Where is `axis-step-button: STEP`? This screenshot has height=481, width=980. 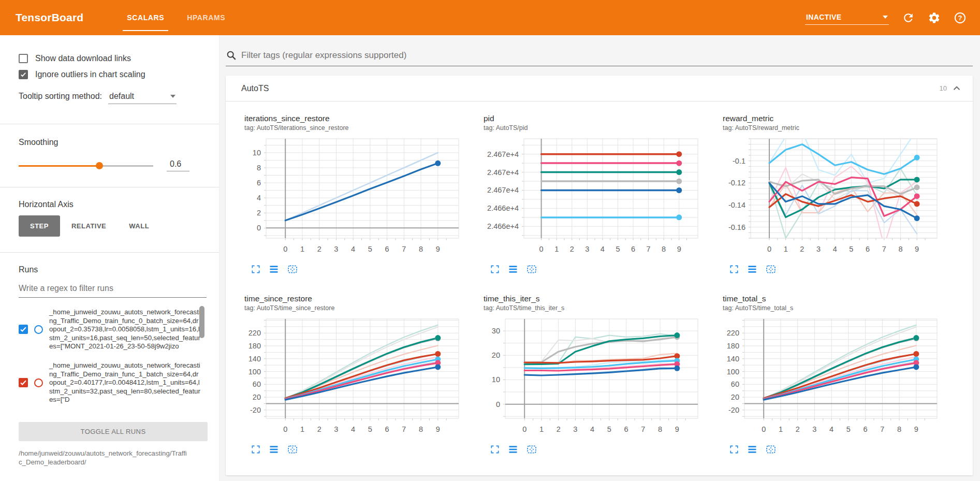
axis-step-button: STEP is located at coordinates (39, 226).